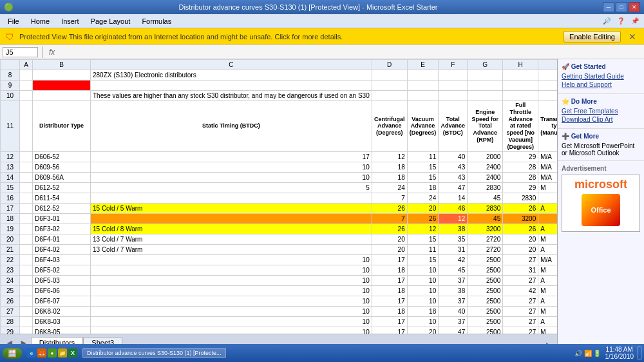  What do you see at coordinates (592, 37) in the screenshot?
I see `enable-editing-button: Enable Editing` at bounding box center [592, 37].